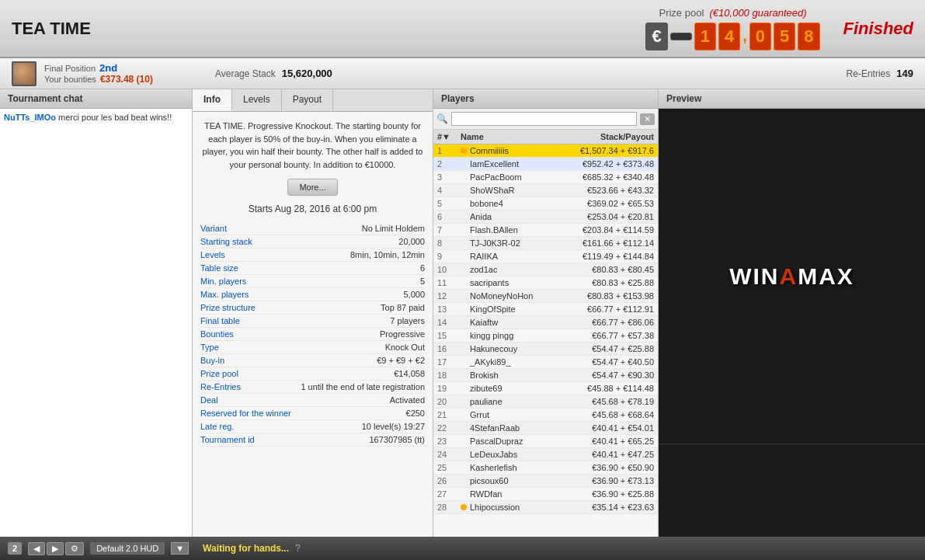 The image size is (925, 560). I want to click on info-row: Table size6, so click(312, 269).